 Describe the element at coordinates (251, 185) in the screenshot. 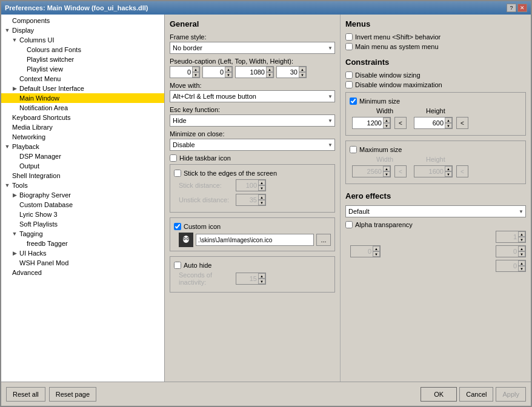

I see `stick-distance-spinbox: ▲ ▼` at that location.